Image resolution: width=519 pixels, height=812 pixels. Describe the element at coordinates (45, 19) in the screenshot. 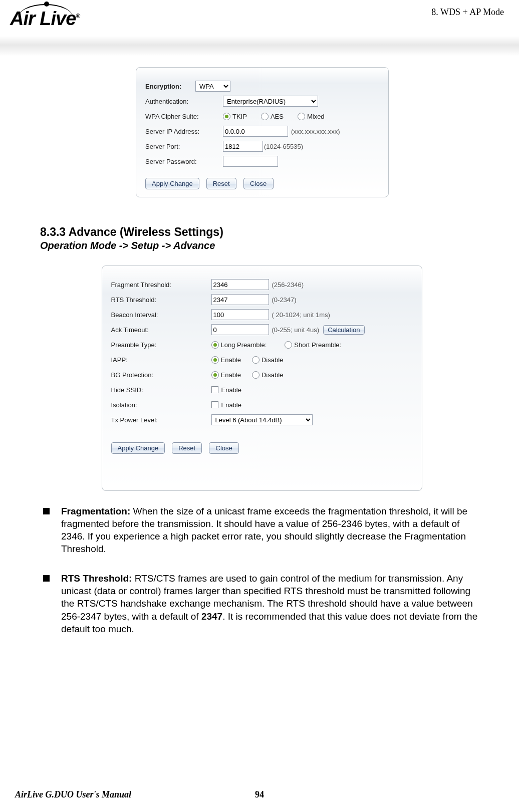

I see `brand-logo: Air Live®` at that location.